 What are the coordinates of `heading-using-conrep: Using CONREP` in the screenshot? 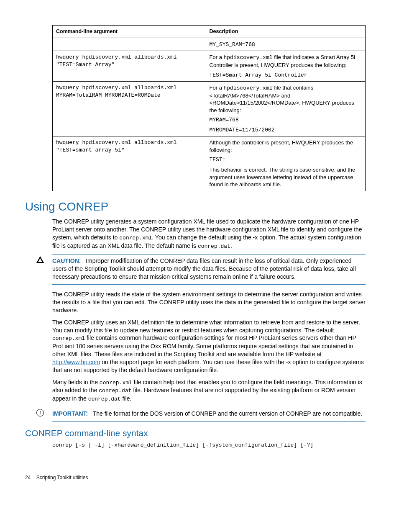 It's located at (195, 207).